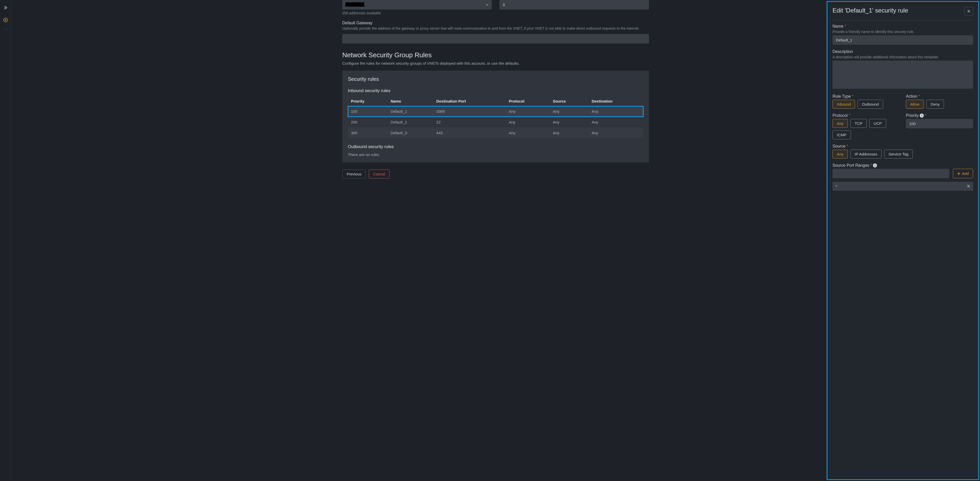  I want to click on table-cell: 22, so click(469, 122).